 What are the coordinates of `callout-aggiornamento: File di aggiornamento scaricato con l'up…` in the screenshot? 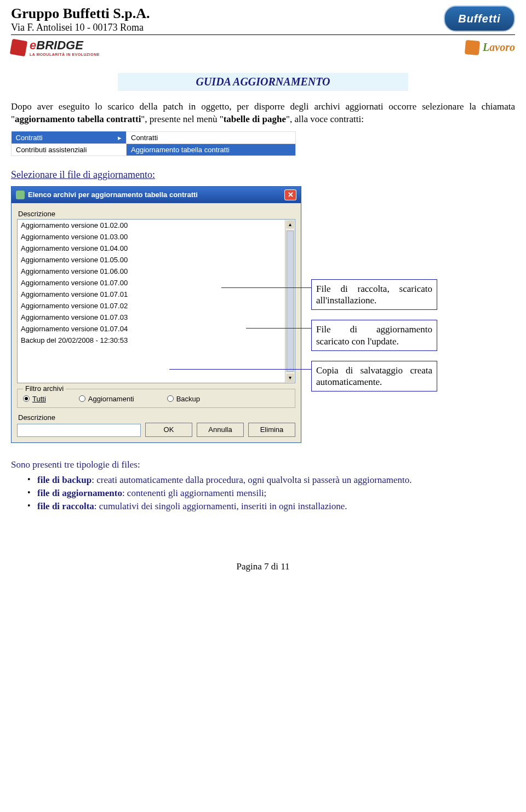 It's located at (374, 335).